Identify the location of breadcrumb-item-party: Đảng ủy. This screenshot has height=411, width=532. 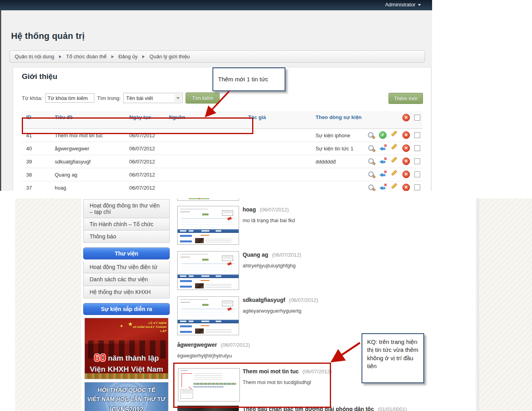
(128, 56).